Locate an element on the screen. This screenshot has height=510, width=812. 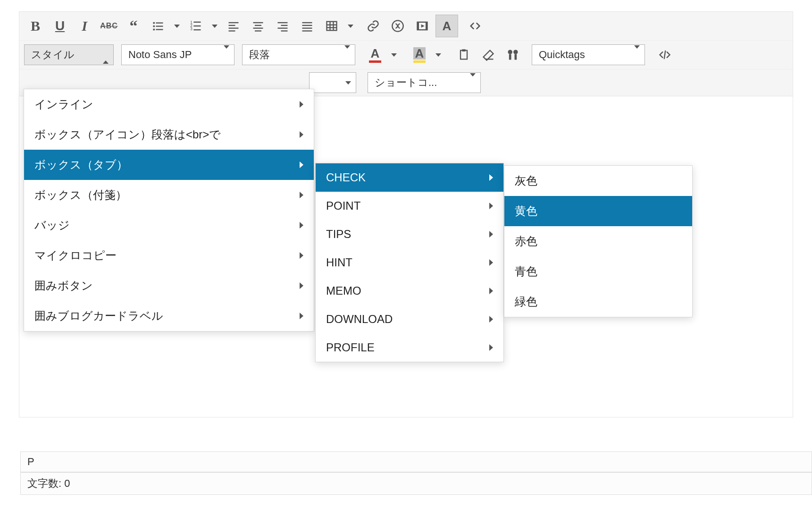
table-button is located at coordinates (332, 26).